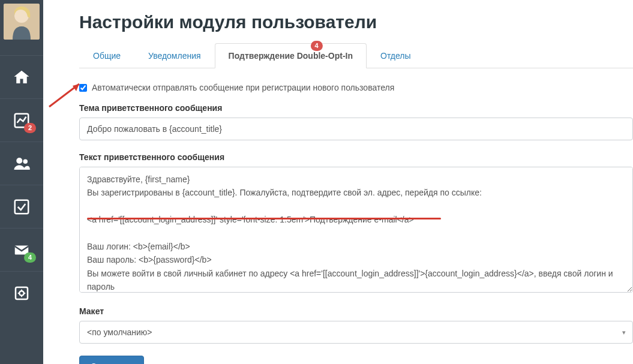 The height and width of the screenshot is (364, 633). Describe the element at coordinates (30, 258) in the screenshot. I see `mail-badge: 4` at that location.